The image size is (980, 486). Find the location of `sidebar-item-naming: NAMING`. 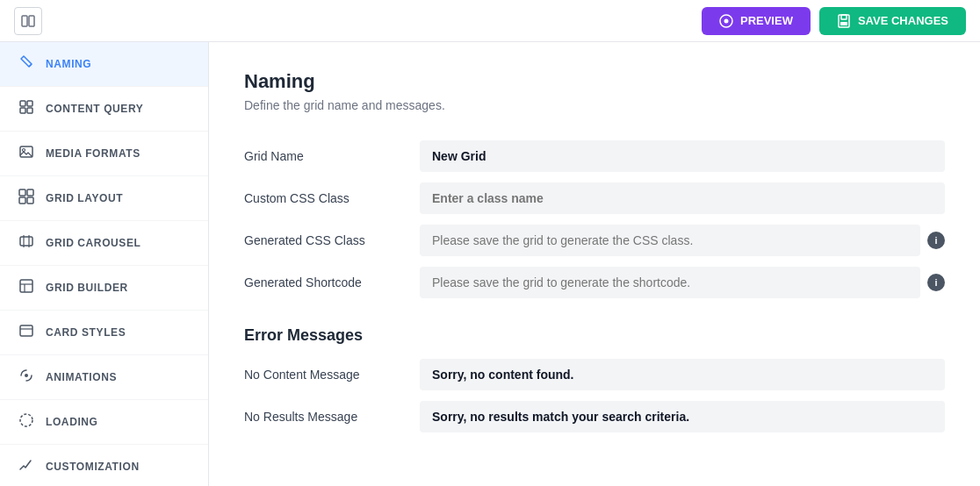

sidebar-item-naming: NAMING is located at coordinates (104, 65).